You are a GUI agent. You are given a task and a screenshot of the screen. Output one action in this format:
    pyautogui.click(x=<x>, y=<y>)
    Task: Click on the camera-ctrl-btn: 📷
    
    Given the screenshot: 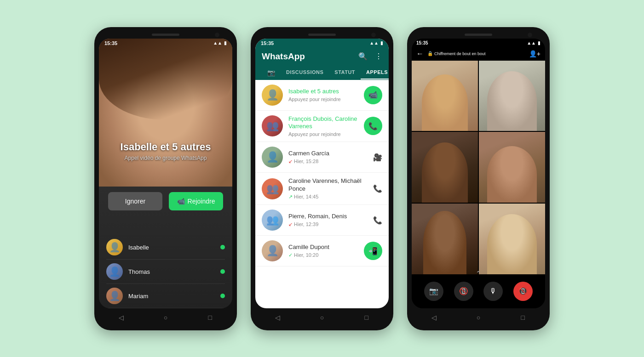 What is the action you would take?
    pyautogui.click(x=434, y=291)
    